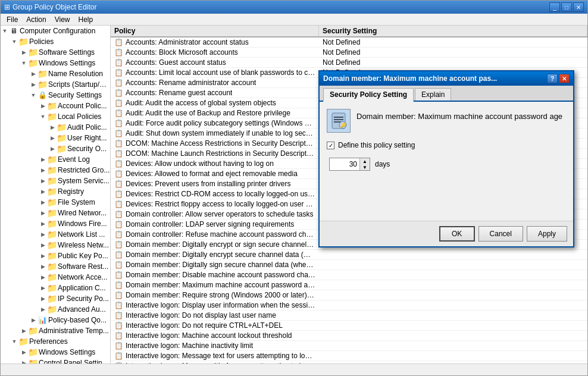 The image size is (588, 376). Describe the element at coordinates (446, 233) in the screenshot. I see `dialog-footer: OK Cancel Apply` at that location.